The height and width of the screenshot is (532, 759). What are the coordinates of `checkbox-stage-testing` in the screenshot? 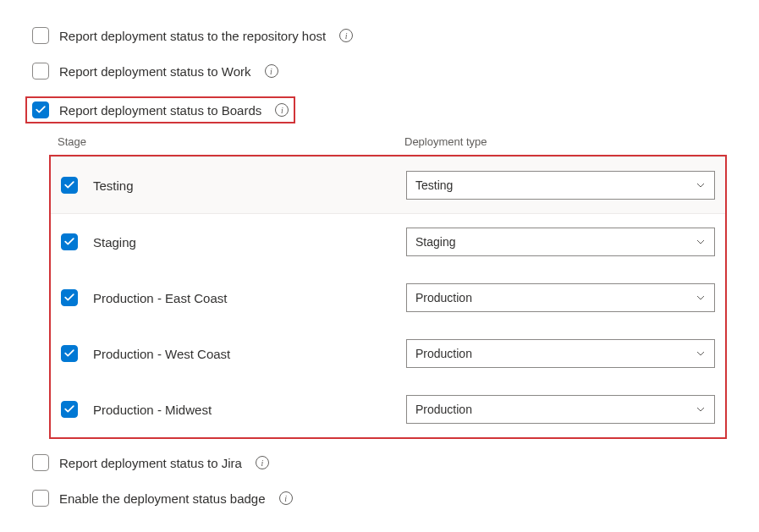 It's located at (69, 185).